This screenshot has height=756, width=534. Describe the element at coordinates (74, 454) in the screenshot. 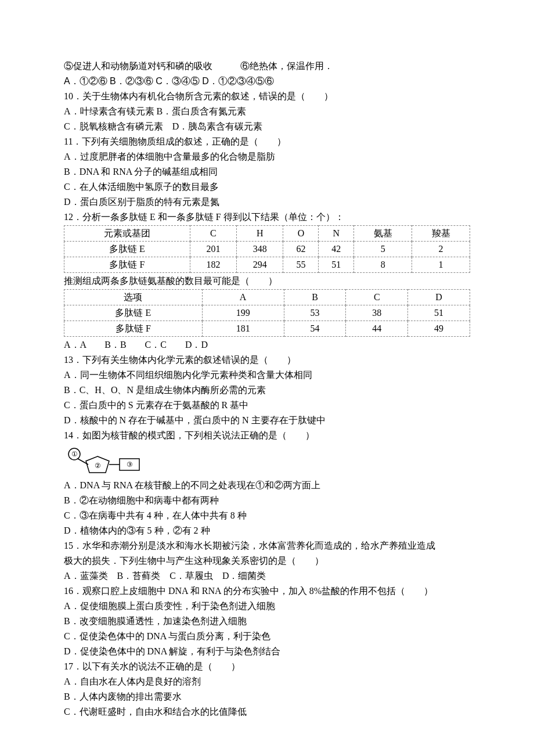

I see `diagram-label-1: ①` at that location.